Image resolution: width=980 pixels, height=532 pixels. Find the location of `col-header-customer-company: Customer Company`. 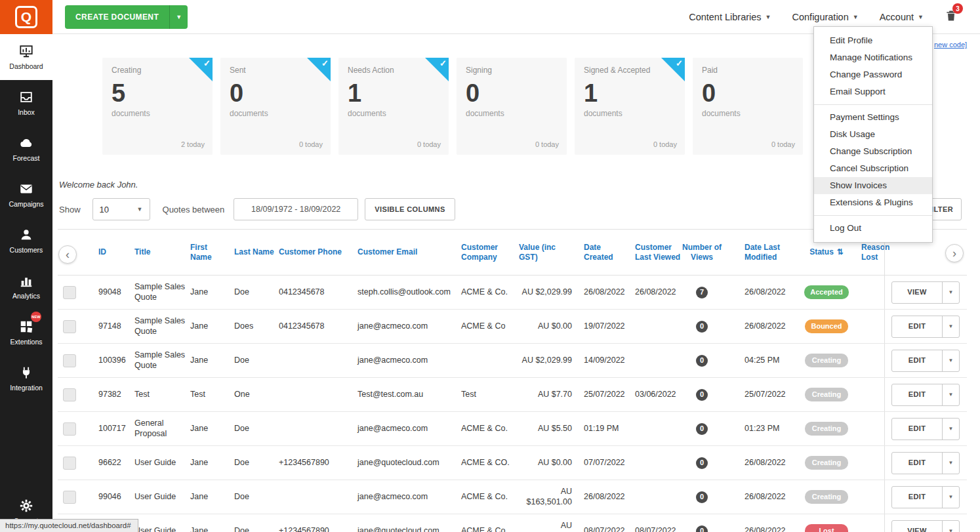

col-header-customer-company: Customer Company is located at coordinates (487, 252).